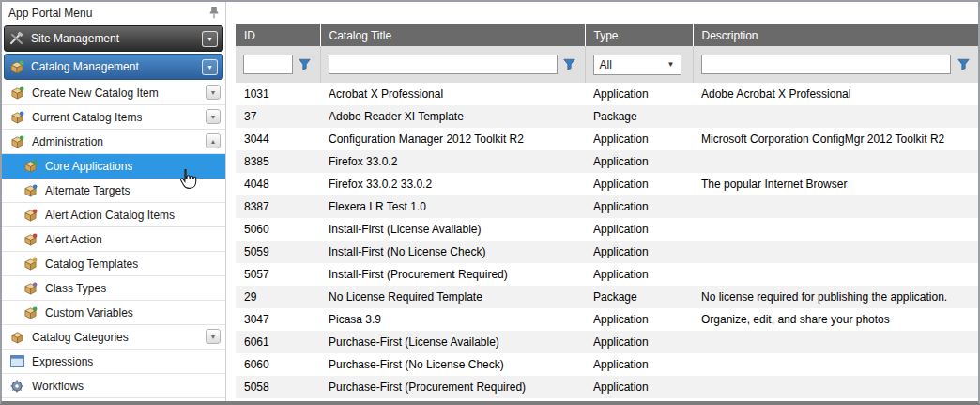 The image size is (980, 405). I want to click on sidebar-group-site-management: Site Management ▼, so click(114, 39).